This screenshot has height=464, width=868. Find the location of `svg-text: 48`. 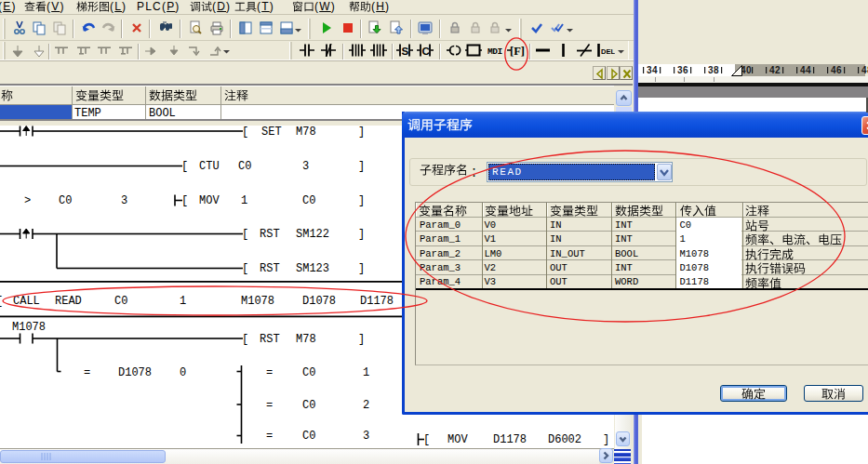

svg-text: 48 is located at coordinates (865, 71).